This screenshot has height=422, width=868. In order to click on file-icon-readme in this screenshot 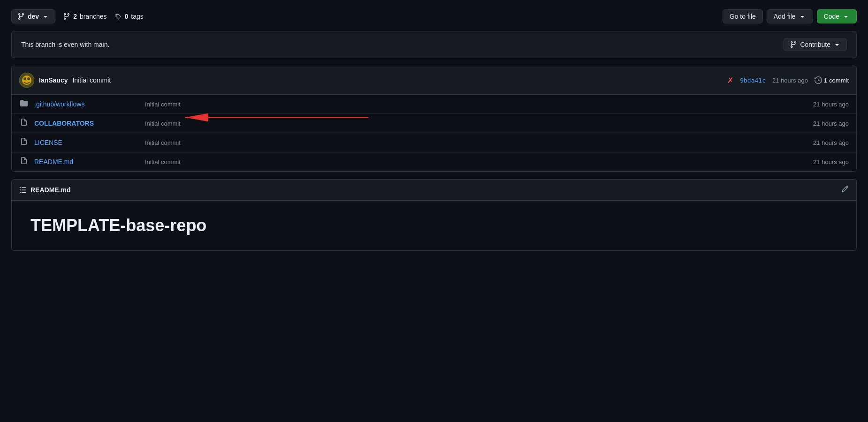, I will do `click(24, 162)`.